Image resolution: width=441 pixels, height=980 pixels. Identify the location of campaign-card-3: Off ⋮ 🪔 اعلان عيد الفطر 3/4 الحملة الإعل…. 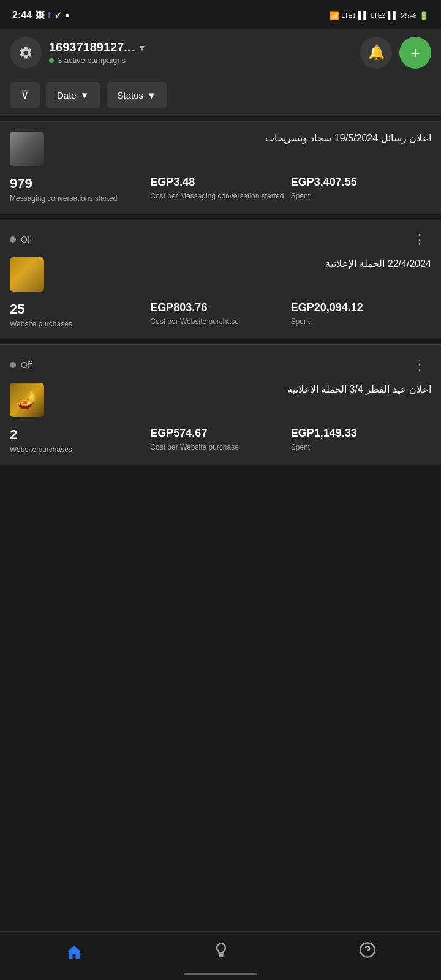
(221, 404).